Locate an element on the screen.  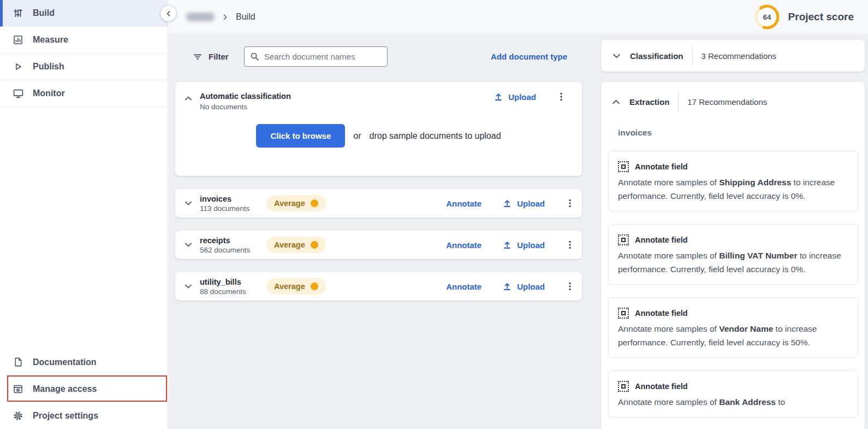
click-to-browse-button: Click to browse is located at coordinates (300, 136).